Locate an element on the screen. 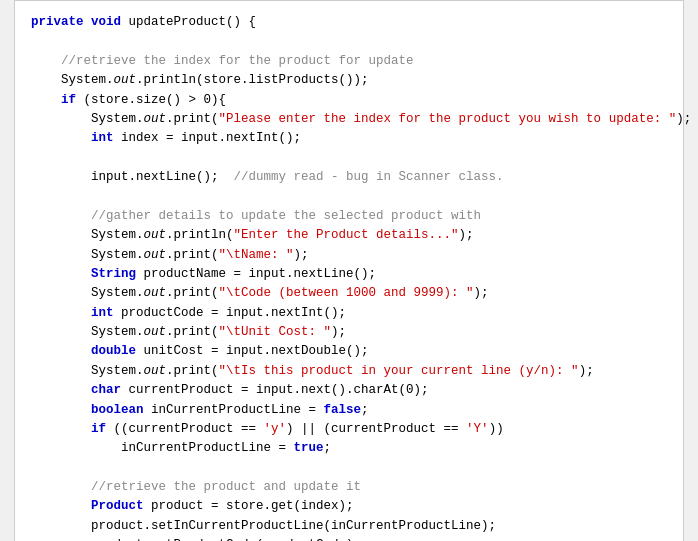  keyword: char is located at coordinates (106, 390).